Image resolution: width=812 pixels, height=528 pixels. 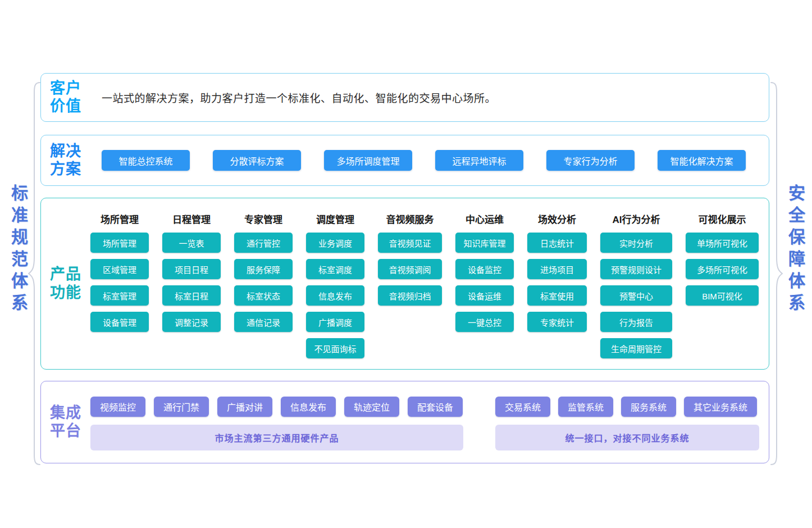 What do you see at coordinates (423, 161) in the screenshot?
I see `solution-chip-row: 智能总控系统 分散评标方案 多场所调度管理 远程异地评标 专家行为分析 智能化解…` at bounding box center [423, 161].